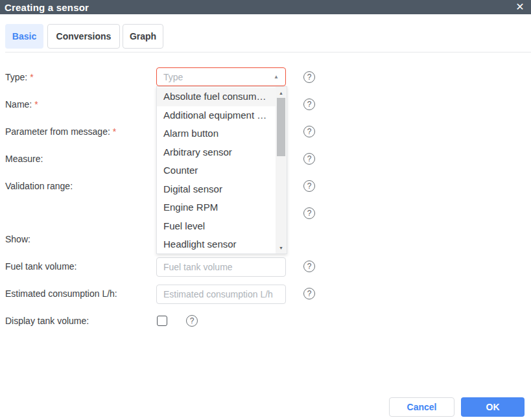 The height and width of the screenshot is (420, 531). Describe the element at coordinates (19, 77) in the screenshot. I see `type-label: Type:*` at that location.